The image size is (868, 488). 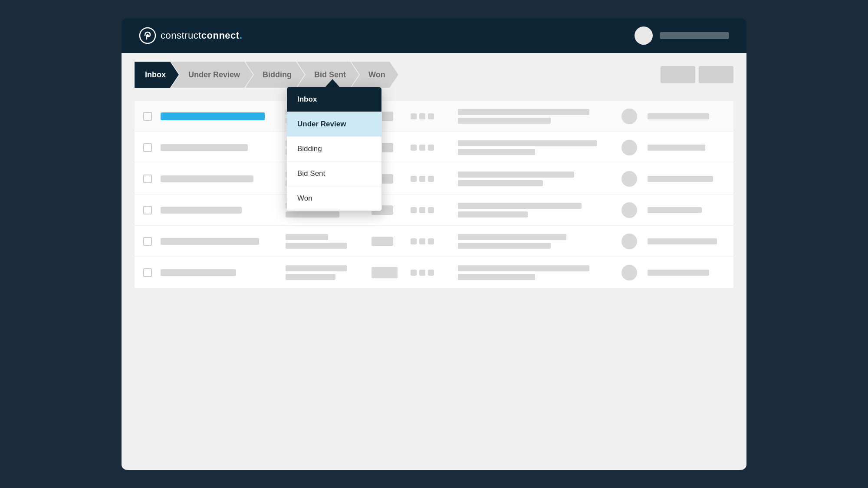 I want to click on dropdown-menu: Inbox Under Review Bidding Bid Sent Won, so click(x=334, y=149).